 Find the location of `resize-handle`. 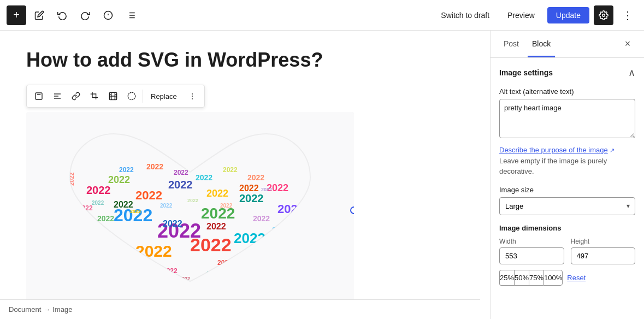

resize-handle is located at coordinates (352, 210).